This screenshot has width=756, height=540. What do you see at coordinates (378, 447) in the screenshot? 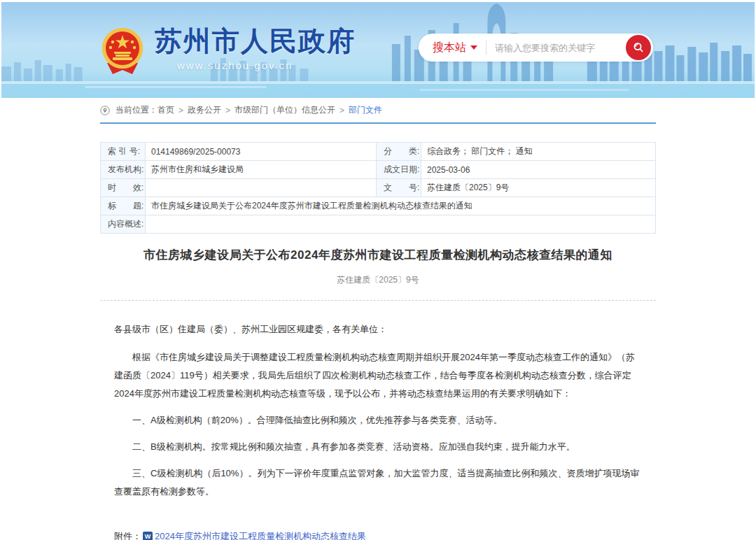
I see `list-item-2: 二、B级检测机构。按常规比例和频次抽查，具有参加各类竞赛、活动资格。应加强自我约…` at bounding box center [378, 447].